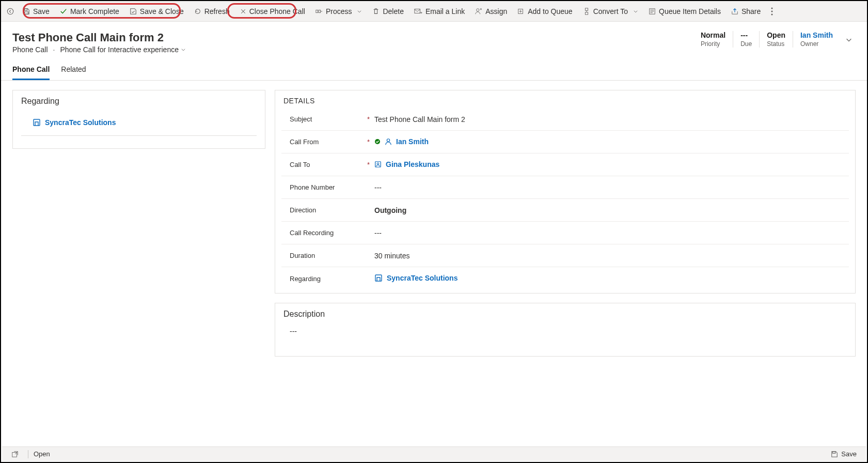  Describe the element at coordinates (652, 11) in the screenshot. I see `queue-details-icon` at that location.